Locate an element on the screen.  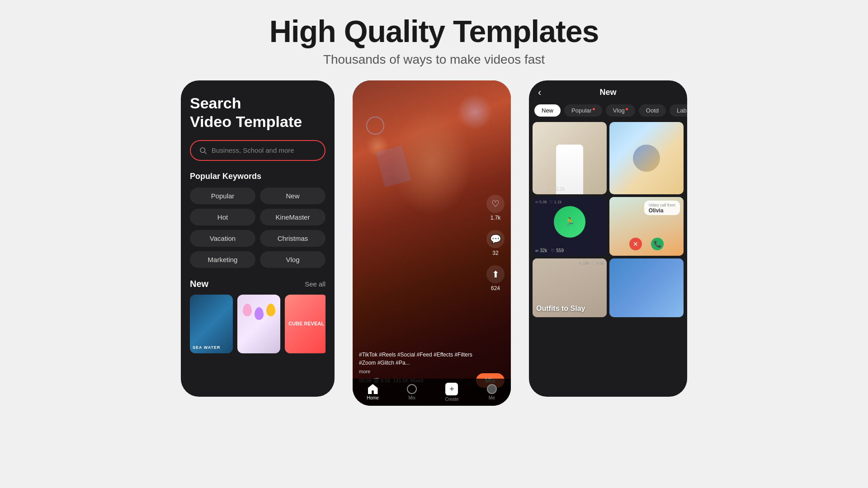
search-icon is located at coordinates (203, 150).